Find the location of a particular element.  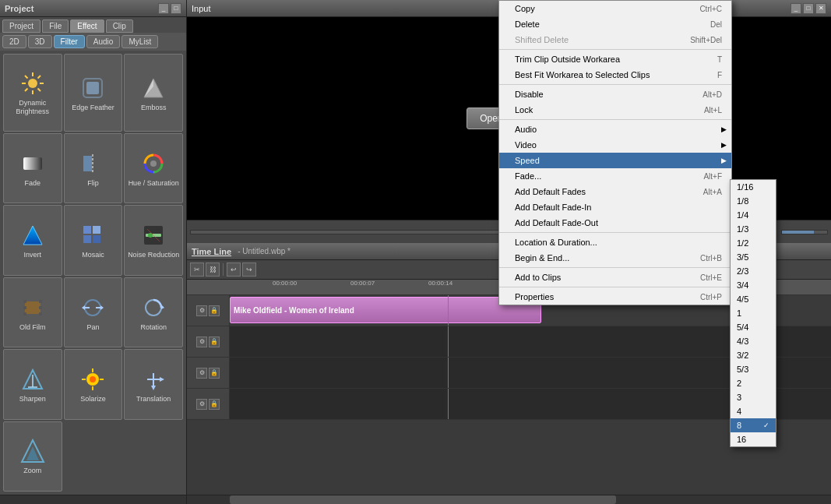

track-1-settings: ⚙ is located at coordinates (202, 311).